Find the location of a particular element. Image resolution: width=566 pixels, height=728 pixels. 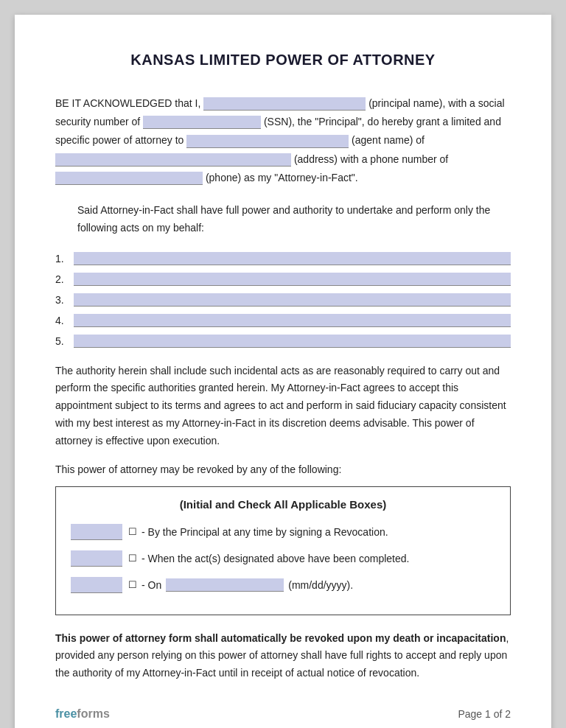

brand-logo: freeforms is located at coordinates (83, 714).